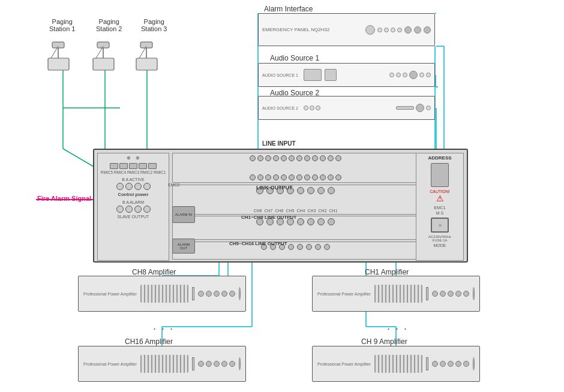 The width and height of the screenshot is (564, 392). I want to click on audio-source1-box: AUDIO SOURCE 1, so click(347, 75).